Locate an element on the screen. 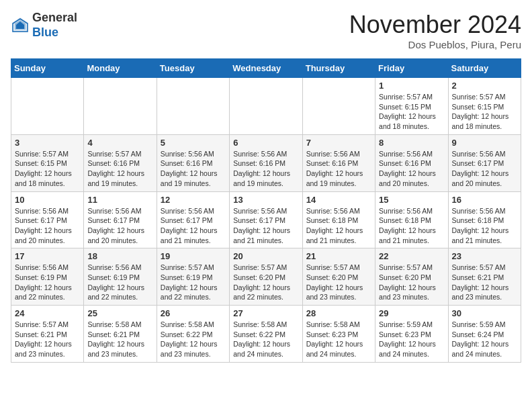 The image size is (532, 411). calendar-cell: 13Sunrise: 5:56 AMSunset: 6:17 PMDayligh… is located at coordinates (266, 220).